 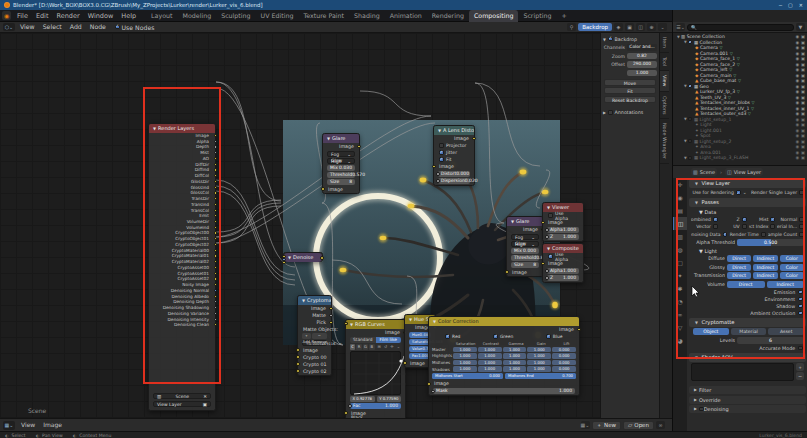 What do you see at coordinates (696, 409) in the screenshot?
I see `collapsed-icon: ▶` at bounding box center [696, 409].